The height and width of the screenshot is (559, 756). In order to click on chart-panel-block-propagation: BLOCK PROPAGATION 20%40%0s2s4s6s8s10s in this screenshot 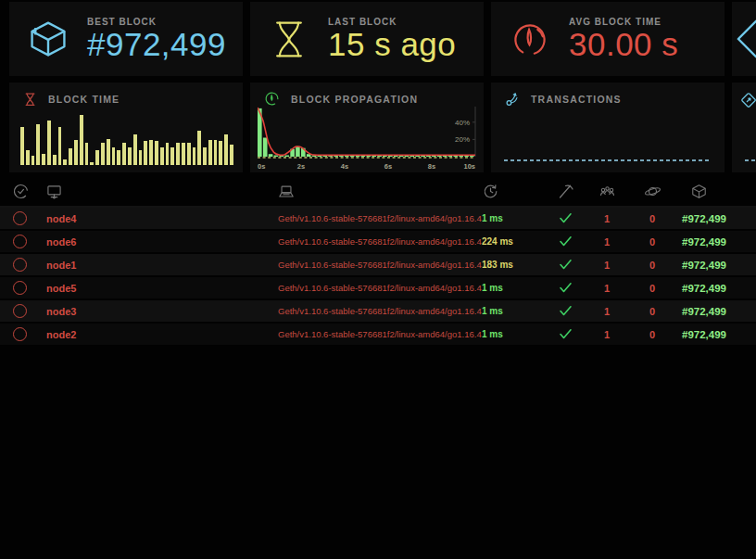, I will do `click(367, 128)`.